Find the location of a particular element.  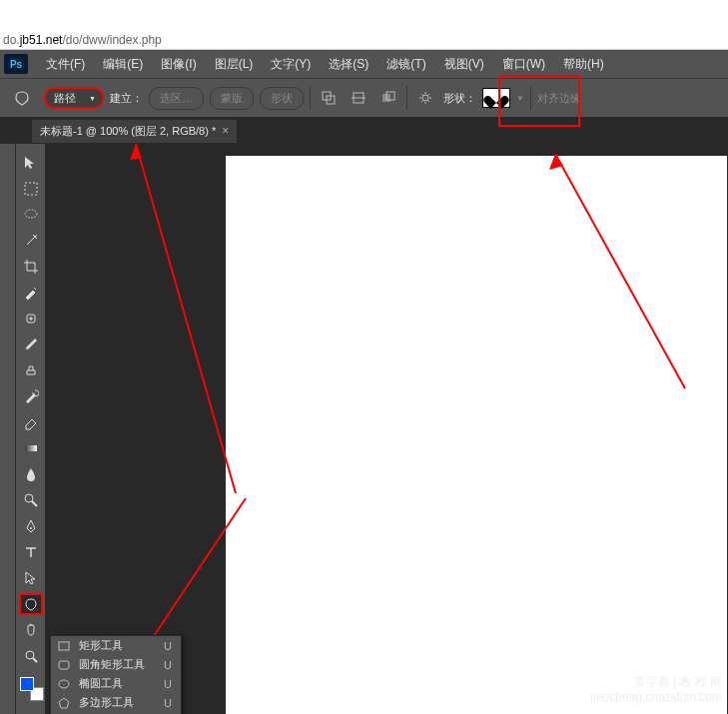

menu-type: 文字(Y) is located at coordinates (291, 64).